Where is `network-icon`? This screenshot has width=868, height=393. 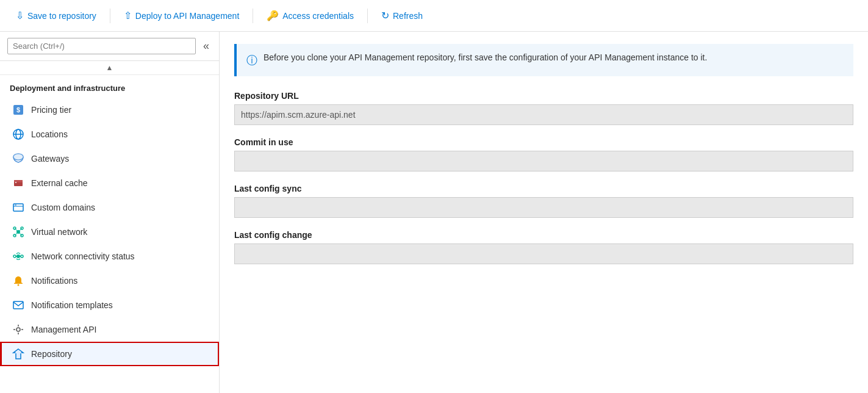 network-icon is located at coordinates (18, 232).